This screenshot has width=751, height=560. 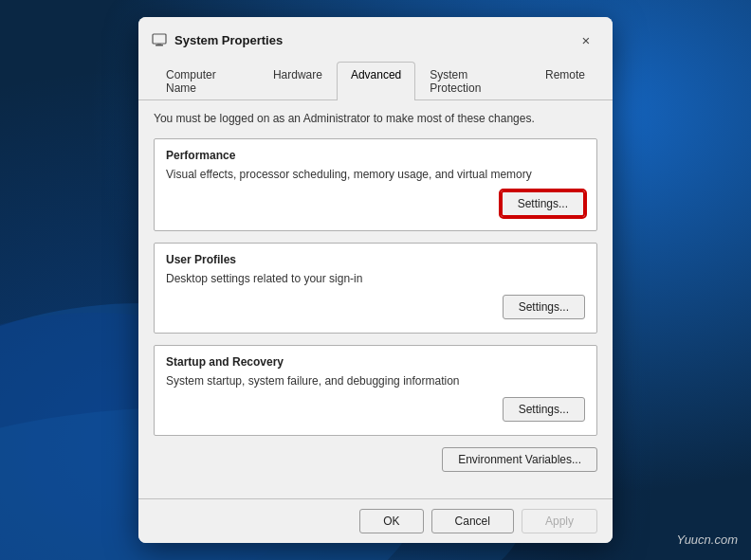 I want to click on user-profiles-section: User Profiles Desktop settings related t…, so click(x=376, y=288).